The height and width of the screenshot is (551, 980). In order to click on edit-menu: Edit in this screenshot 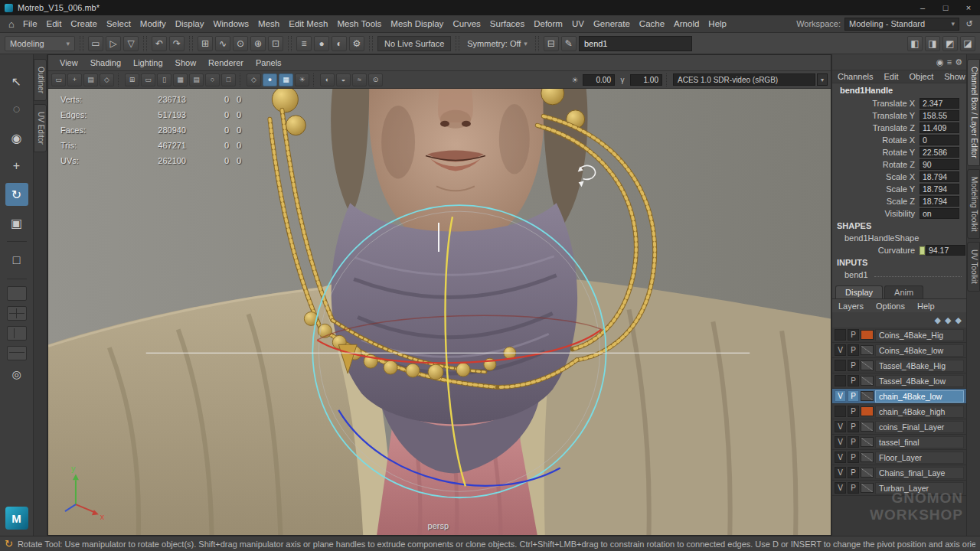, I will do `click(891, 77)`.